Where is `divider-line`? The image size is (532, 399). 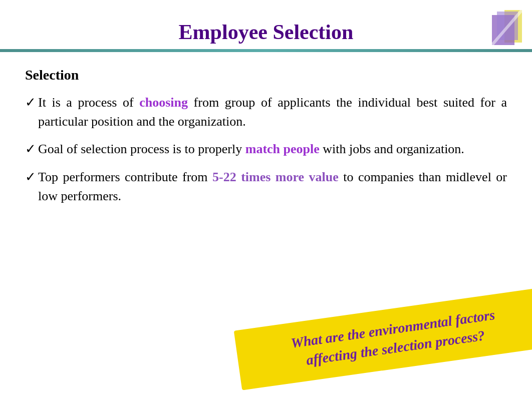 divider-line is located at coordinates (266, 51).